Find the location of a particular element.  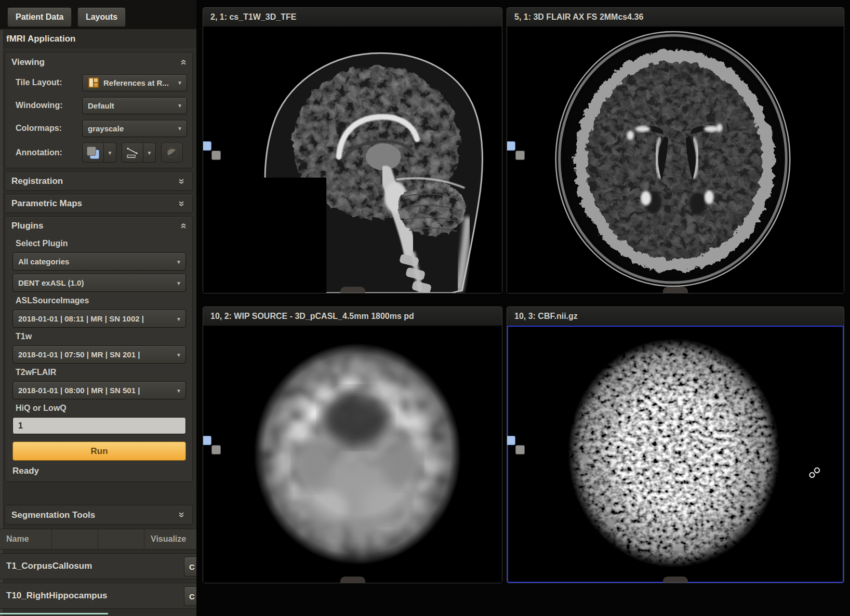

sidebar-tabs: Patient Data Layouts is located at coordinates (98, 15).